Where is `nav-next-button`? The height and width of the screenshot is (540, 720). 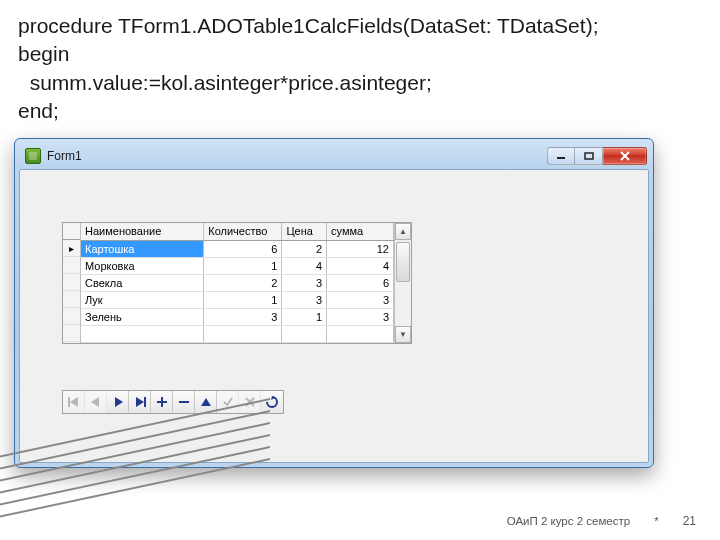
nav-next-button is located at coordinates (118, 402).